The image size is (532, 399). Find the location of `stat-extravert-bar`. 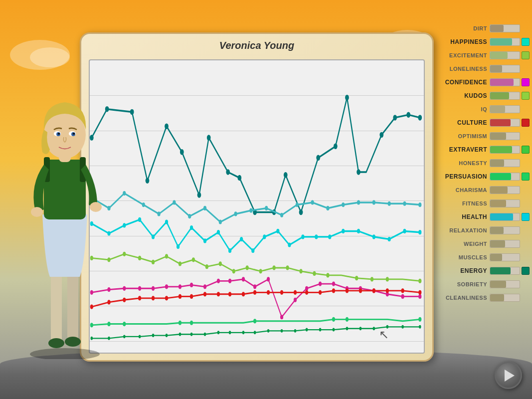

stat-extravert-bar is located at coordinates (505, 150).